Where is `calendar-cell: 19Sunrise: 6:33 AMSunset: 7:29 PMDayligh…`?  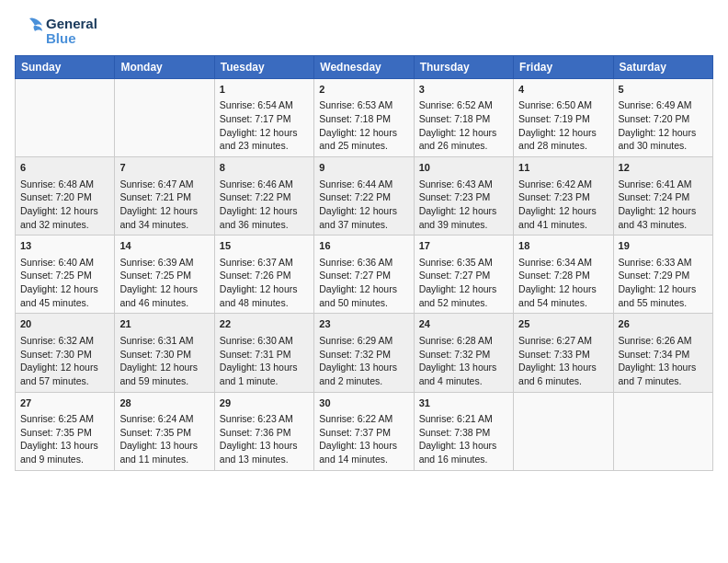
calendar-cell: 19Sunrise: 6:33 AMSunset: 7:29 PMDayligh… is located at coordinates (663, 274).